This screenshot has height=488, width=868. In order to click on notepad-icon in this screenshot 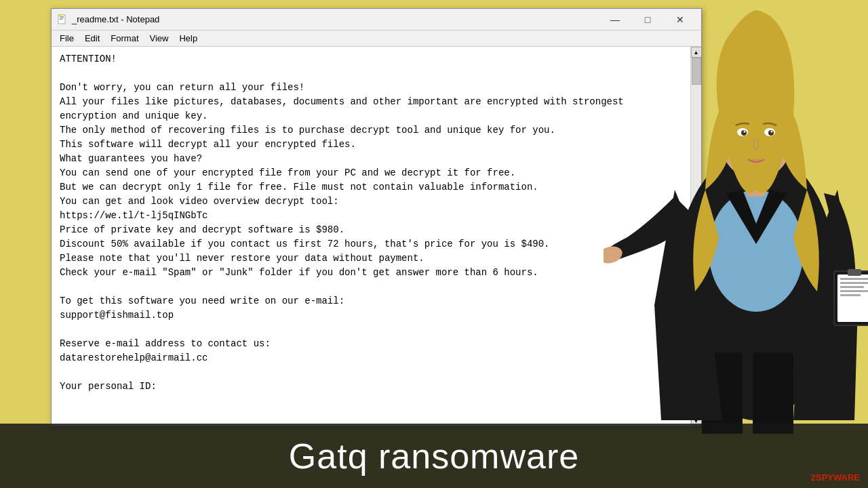, I will do `click(62, 20)`.